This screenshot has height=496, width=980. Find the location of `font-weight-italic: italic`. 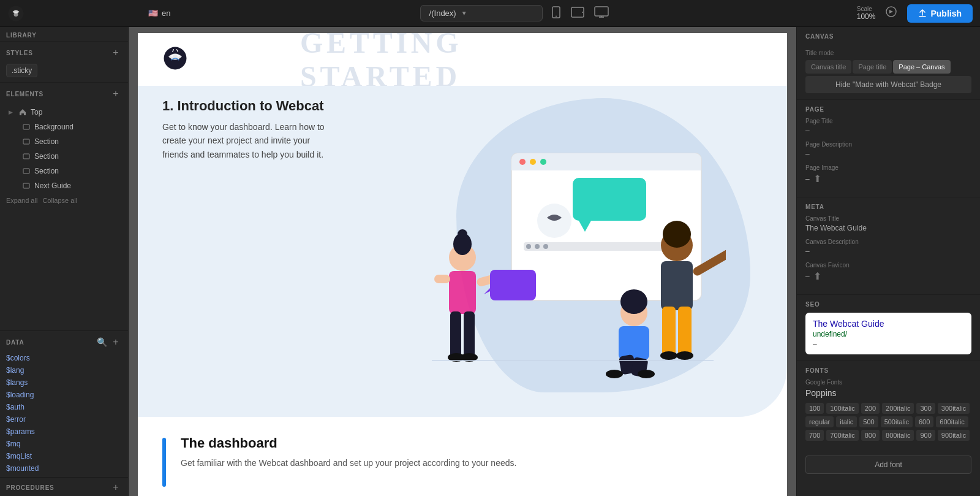

font-weight-italic: italic is located at coordinates (846, 422).